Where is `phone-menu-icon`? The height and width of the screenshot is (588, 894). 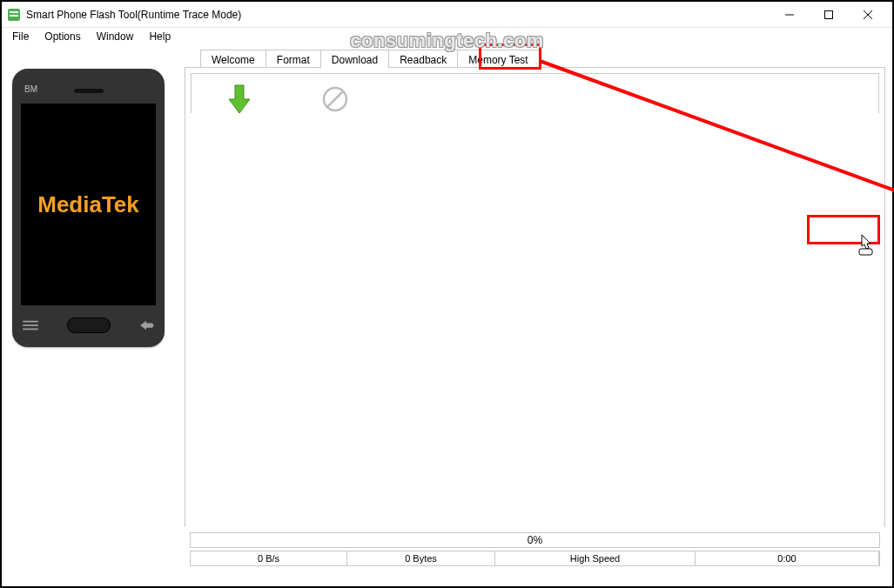 phone-menu-icon is located at coordinates (30, 325).